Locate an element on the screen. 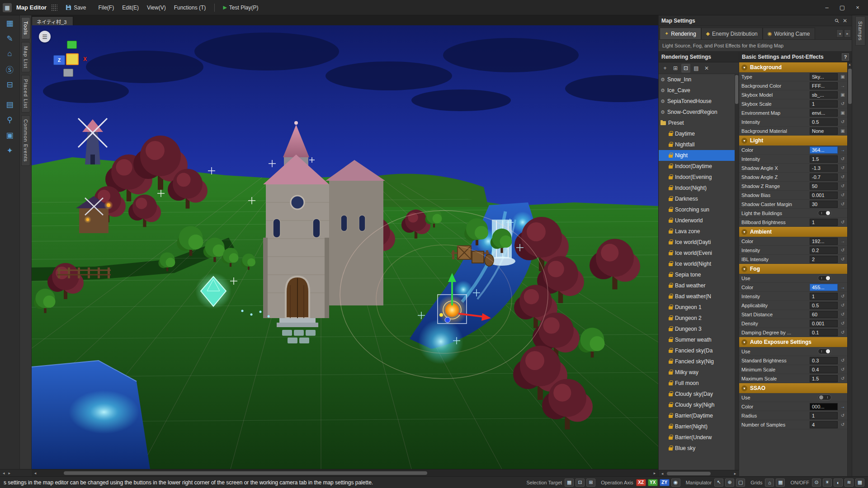 This screenshot has height=488, width=868. value-color: 000... is located at coordinates (824, 407).